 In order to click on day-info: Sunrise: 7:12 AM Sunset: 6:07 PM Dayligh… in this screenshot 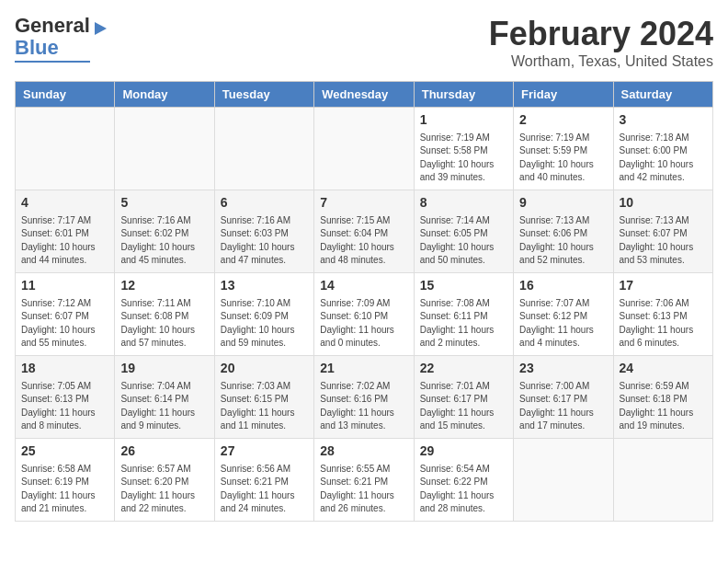, I will do `click(64, 324)`.